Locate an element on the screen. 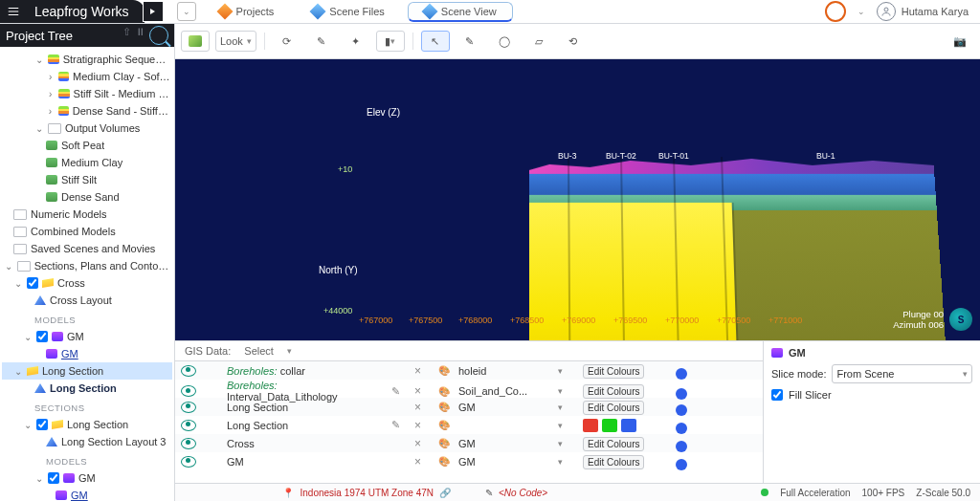 The height and width of the screenshot is (501, 980). ruler-icon: ✦ is located at coordinates (356, 41).